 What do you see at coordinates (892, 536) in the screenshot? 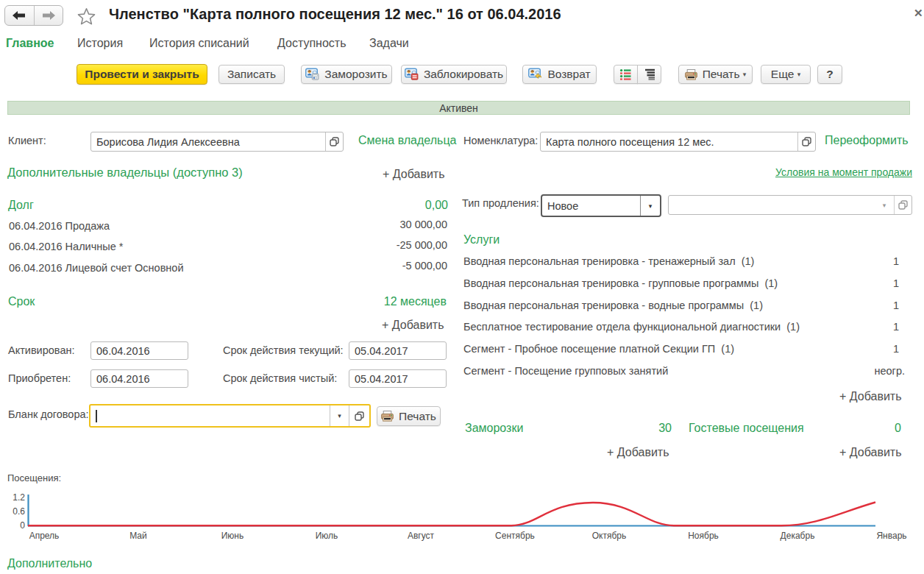
I see `svg-text: Январь` at bounding box center [892, 536].